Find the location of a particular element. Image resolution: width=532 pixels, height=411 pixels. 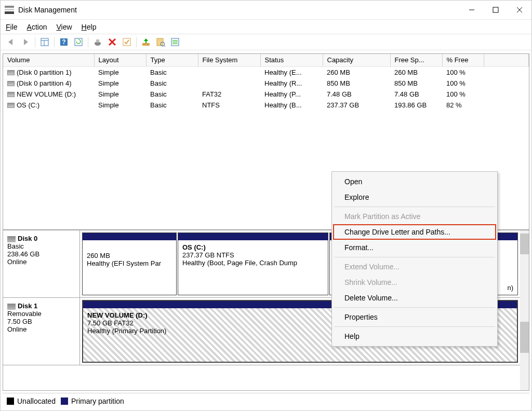

close-button is located at coordinates (520, 10).